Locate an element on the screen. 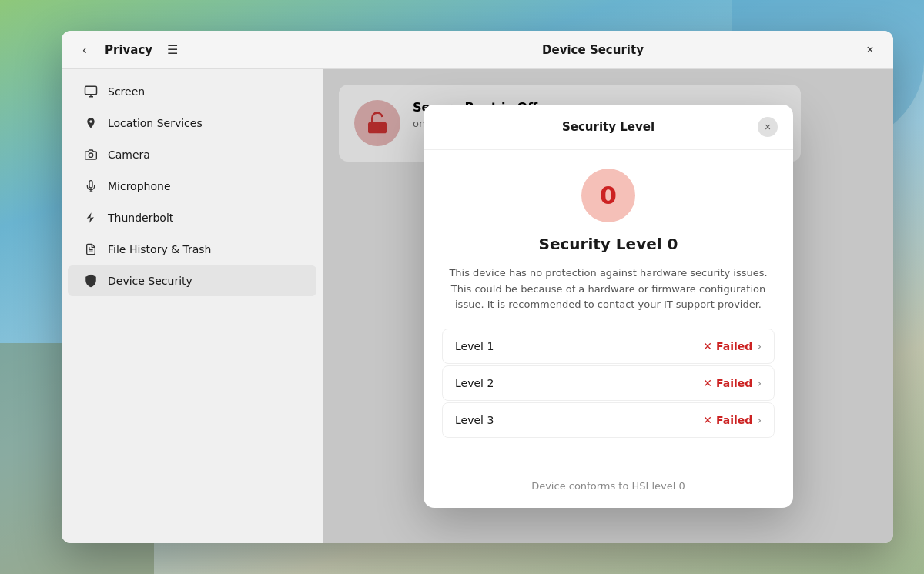 The image size is (924, 574). window-close-button: × is located at coordinates (870, 50).